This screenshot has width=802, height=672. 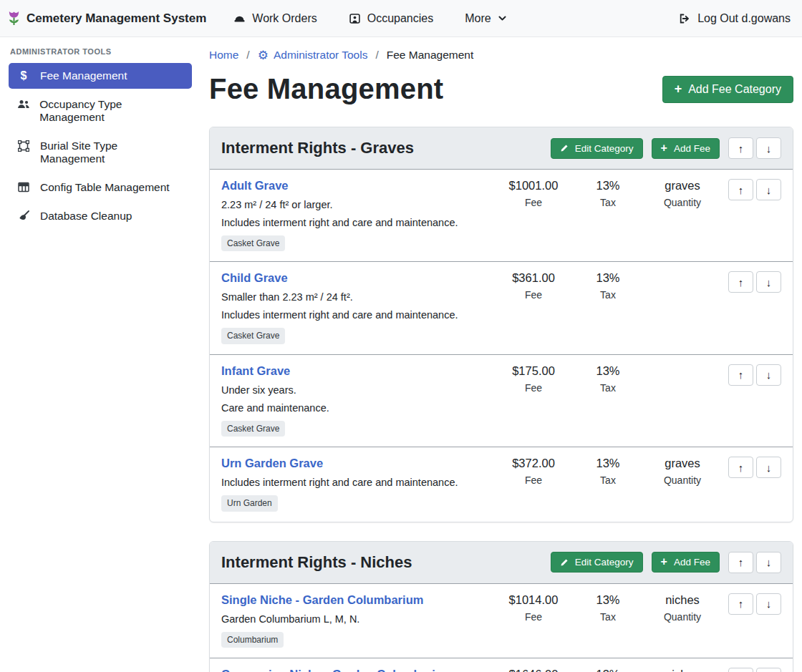 I want to click on nav-more-label: More, so click(x=478, y=19).